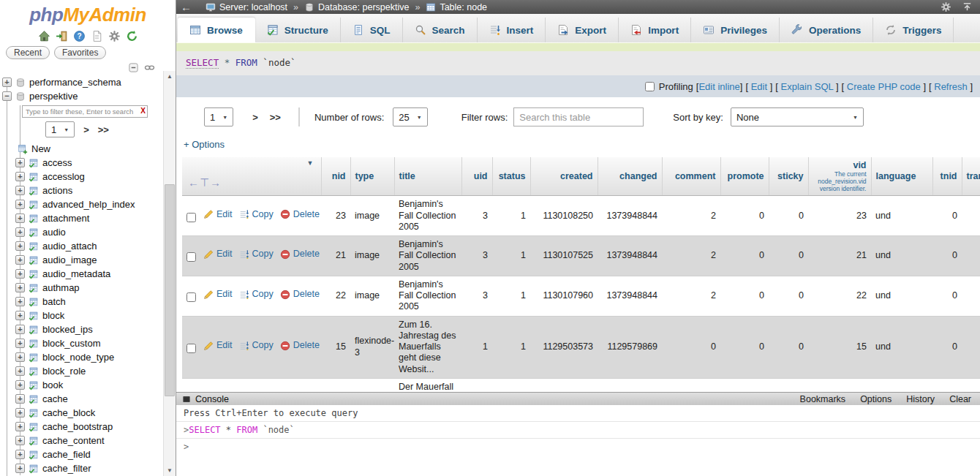  I want to click on scrollbar-thumb, so click(170, 290).